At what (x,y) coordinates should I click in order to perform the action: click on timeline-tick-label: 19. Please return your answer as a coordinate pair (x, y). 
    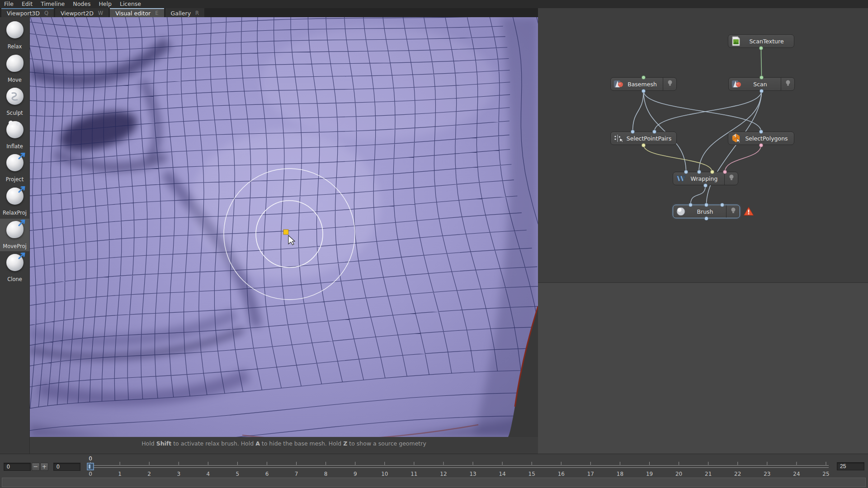
    Looking at the image, I should click on (649, 474).